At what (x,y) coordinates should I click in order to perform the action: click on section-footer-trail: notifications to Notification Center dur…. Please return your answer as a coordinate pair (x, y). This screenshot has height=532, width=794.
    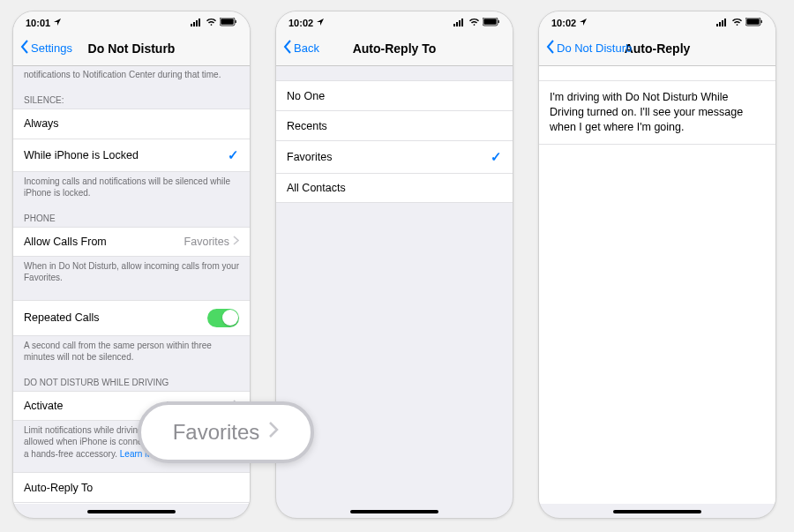
    Looking at the image, I should click on (131, 78).